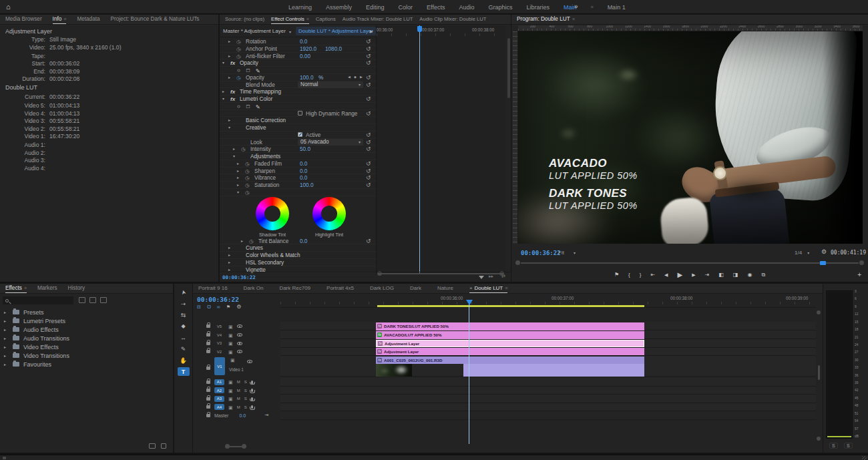  Describe the element at coordinates (242, 415) in the screenshot. I see `master-volume-value: 0.0` at that location.